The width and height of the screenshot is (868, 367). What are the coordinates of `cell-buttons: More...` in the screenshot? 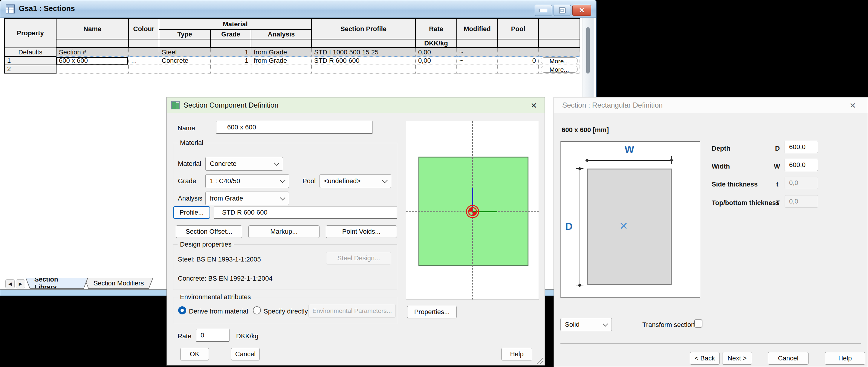 It's located at (559, 61).